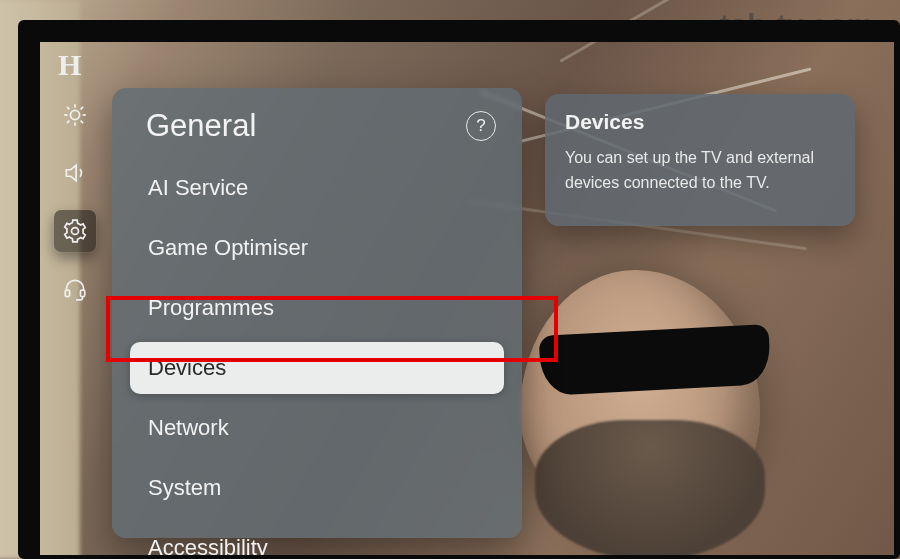 The width and height of the screenshot is (900, 559). Describe the element at coordinates (317, 308) in the screenshot. I see `menu-item-programmes: Programmes` at that location.